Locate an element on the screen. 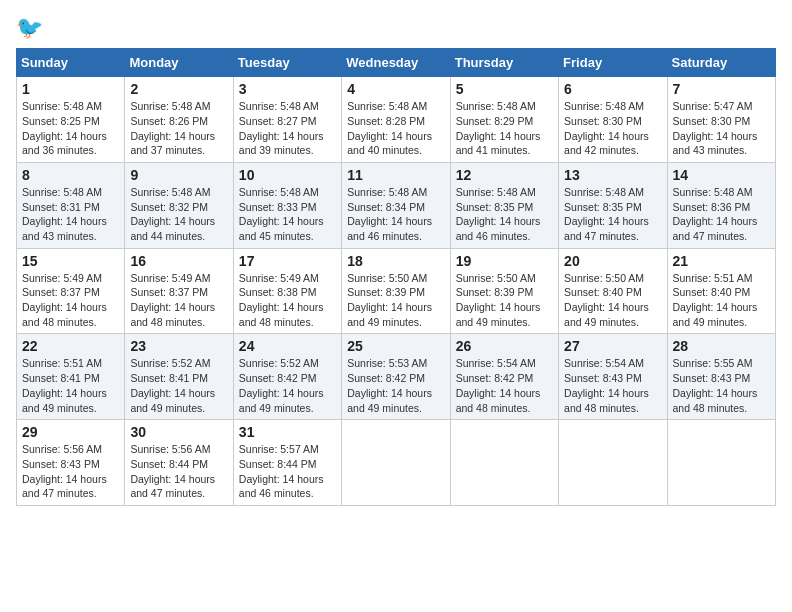 The width and height of the screenshot is (792, 612). day-info: Sunrise: 5:56 AM Sunset: 8:44 PM Dayligh… is located at coordinates (178, 472).